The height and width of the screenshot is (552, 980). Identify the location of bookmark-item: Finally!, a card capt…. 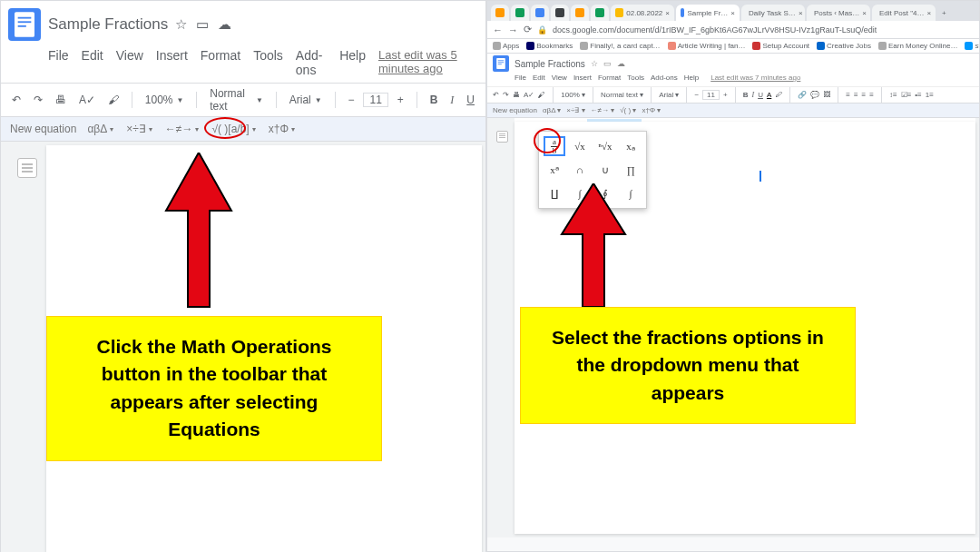
(620, 45).